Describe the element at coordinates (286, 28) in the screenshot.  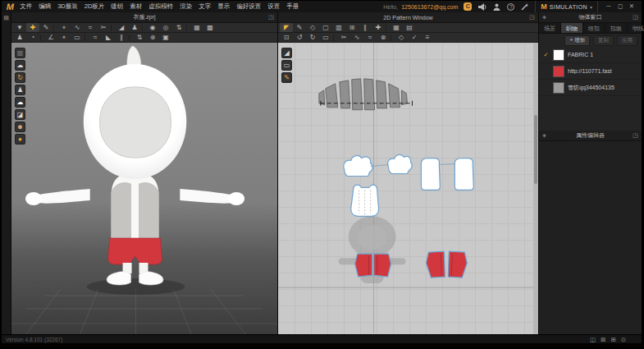
I see `transform-pattern-icon: ◤` at that location.